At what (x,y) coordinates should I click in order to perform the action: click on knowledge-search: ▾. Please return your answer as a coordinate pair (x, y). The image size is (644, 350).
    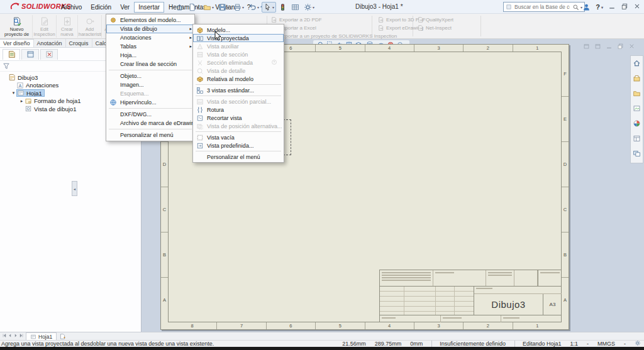
    Looking at the image, I should click on (544, 7).